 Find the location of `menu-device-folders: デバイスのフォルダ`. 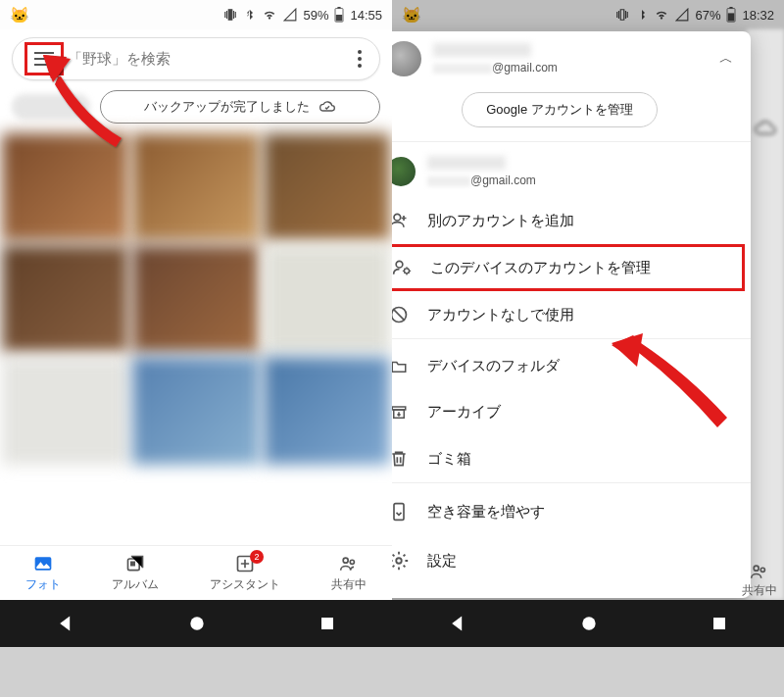

menu-device-folders: デバイスのフォルダ is located at coordinates (571, 367).